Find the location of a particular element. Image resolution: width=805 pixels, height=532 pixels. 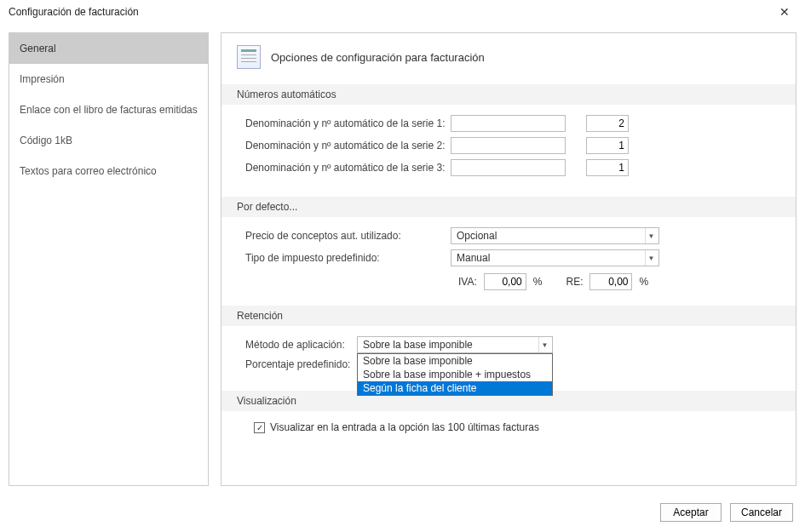

show-last-invoices-checkbox: ✓ is located at coordinates (259, 427).